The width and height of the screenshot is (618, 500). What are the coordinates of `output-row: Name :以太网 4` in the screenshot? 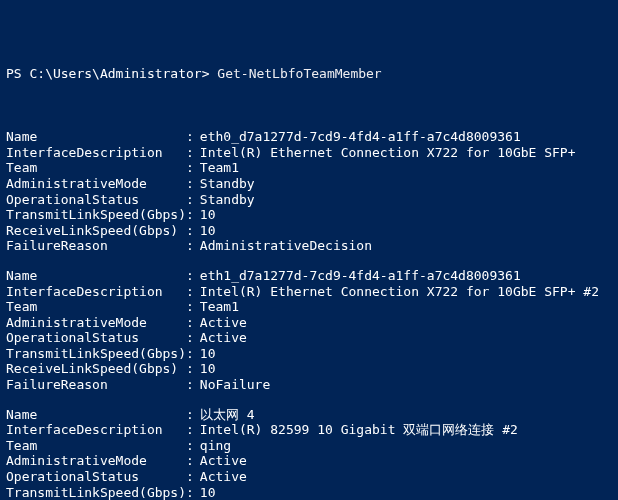 It's located at (309, 415).